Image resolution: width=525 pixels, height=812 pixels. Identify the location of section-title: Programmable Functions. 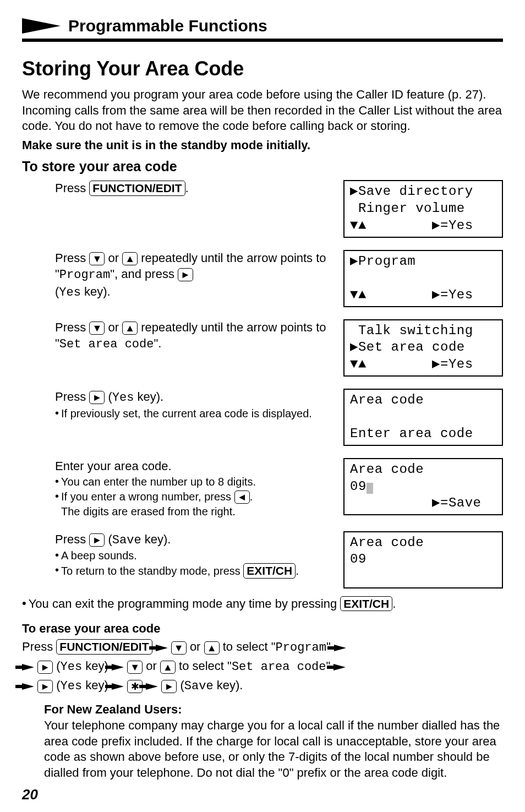
(168, 26).